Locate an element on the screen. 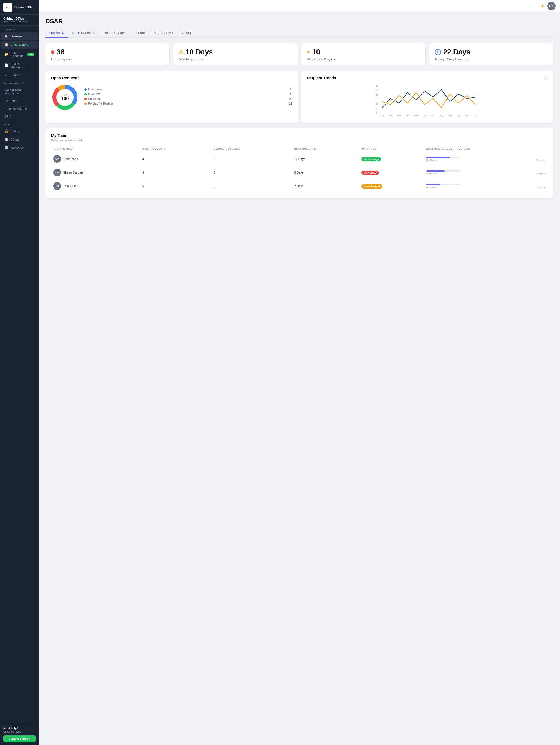 Image resolution: width=560 pixels, height=745 pixels. chevron-icon: ⌃ is located at coordinates (34, 20).